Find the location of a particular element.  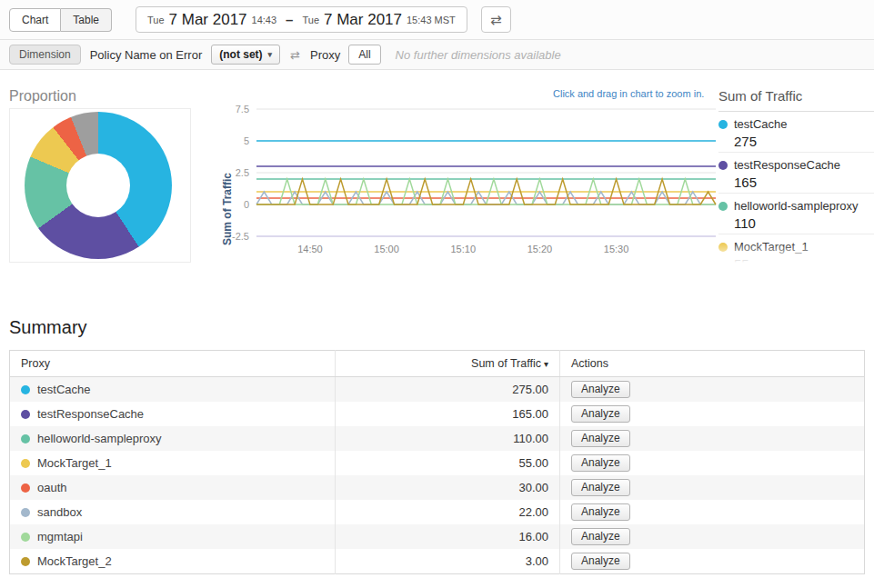

end-date: 7 Mar 2017 is located at coordinates (363, 20).